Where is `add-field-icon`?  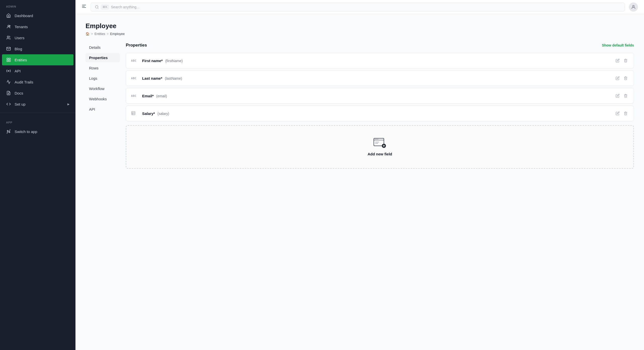 add-field-icon is located at coordinates (380, 143).